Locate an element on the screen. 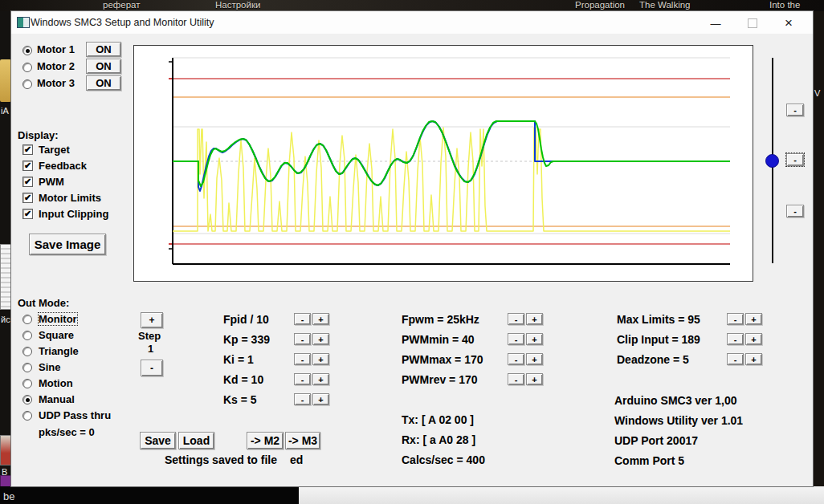 Image resolution: width=824 pixels, height=504 pixels. kd-plus-button: + is located at coordinates (321, 379).